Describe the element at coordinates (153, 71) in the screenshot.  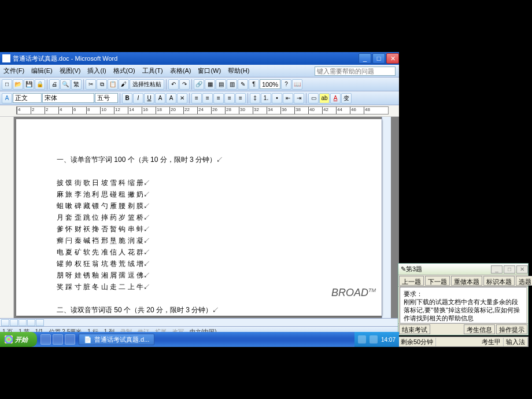
I see `menu-tools: 工具(T)` at that location.